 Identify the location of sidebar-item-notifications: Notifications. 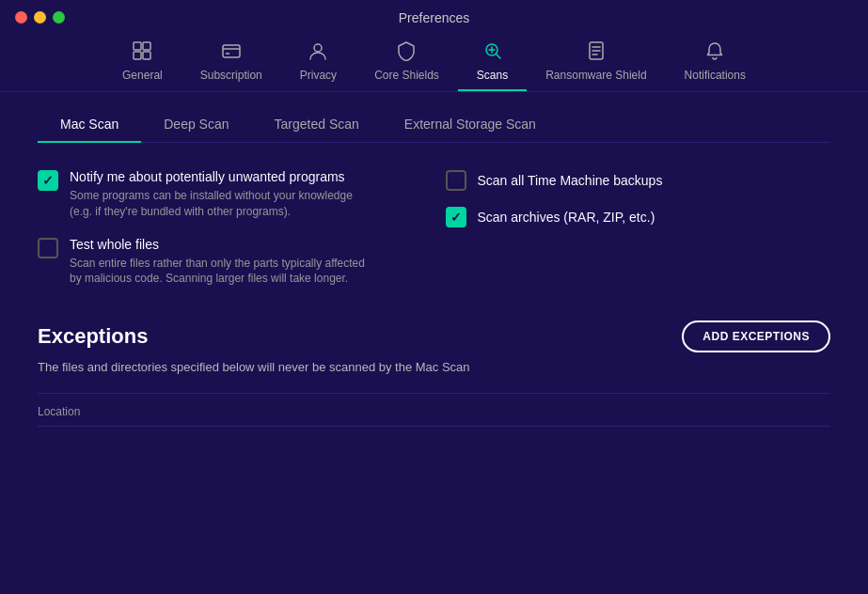
(715, 61).